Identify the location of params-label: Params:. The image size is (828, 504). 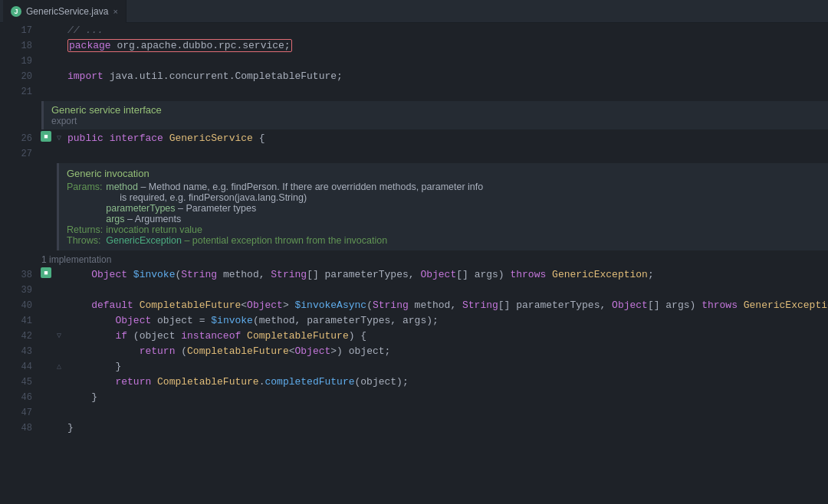
(86, 203).